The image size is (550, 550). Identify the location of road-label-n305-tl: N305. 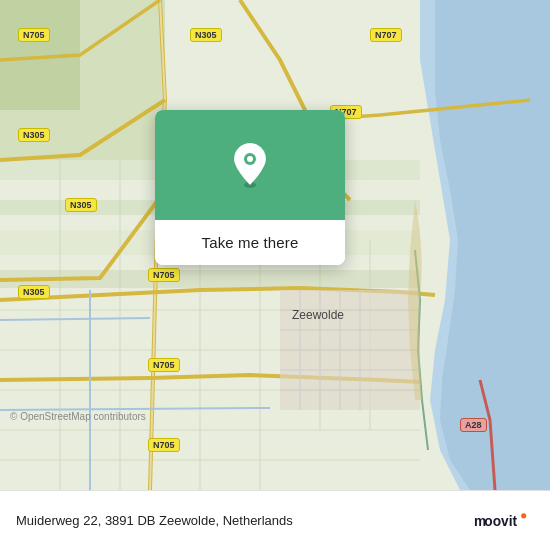
(206, 35).